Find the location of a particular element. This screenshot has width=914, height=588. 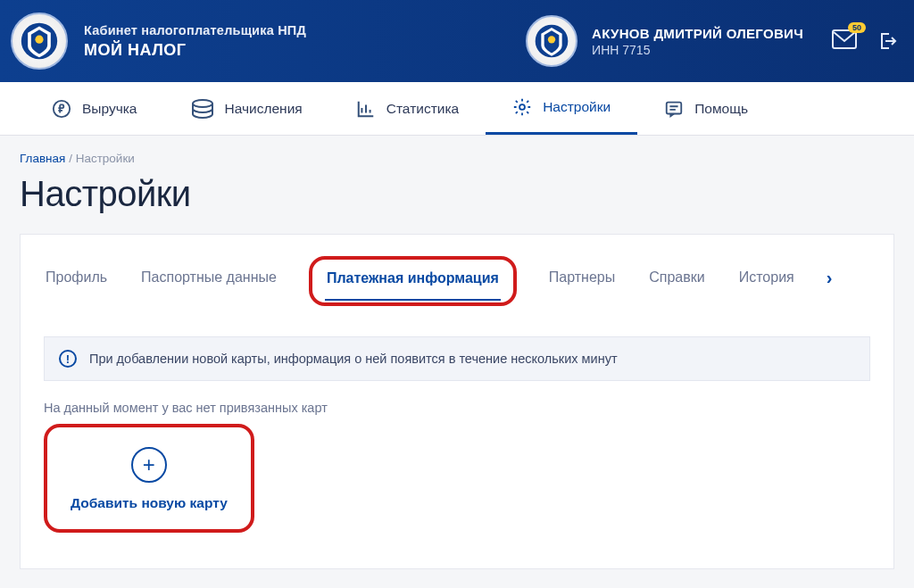

add-card-label: Добавить новую карту is located at coordinates (149, 503).